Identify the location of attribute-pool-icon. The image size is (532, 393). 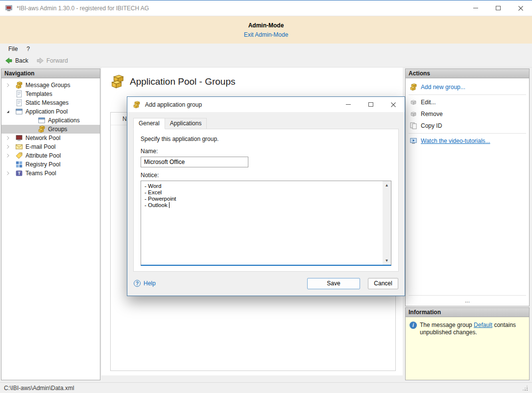
(19, 156).